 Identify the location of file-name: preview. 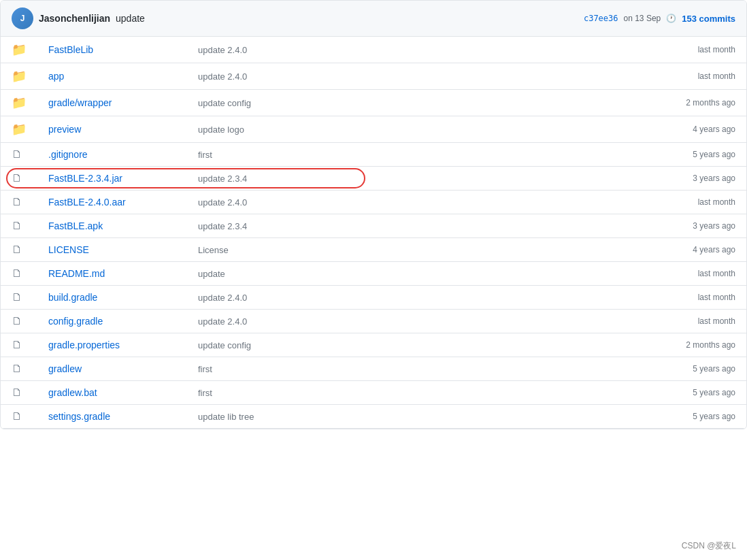
(65, 129).